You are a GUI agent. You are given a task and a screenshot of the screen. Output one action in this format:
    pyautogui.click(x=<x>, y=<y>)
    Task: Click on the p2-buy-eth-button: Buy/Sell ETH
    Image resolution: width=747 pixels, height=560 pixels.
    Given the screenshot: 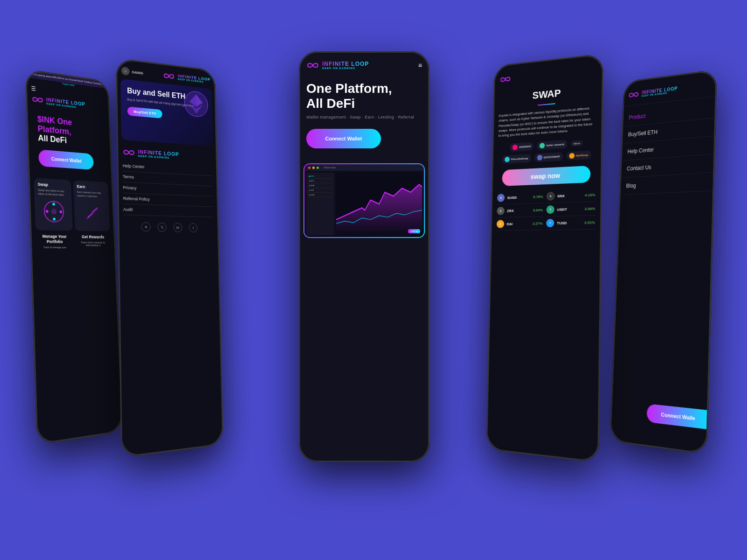 What is the action you would take?
    pyautogui.click(x=145, y=112)
    